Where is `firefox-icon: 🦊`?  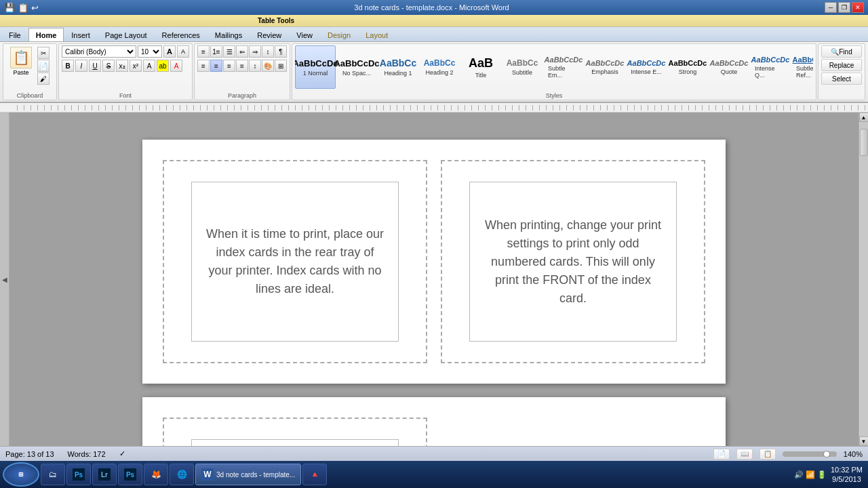
firefox-icon: 🦊 is located at coordinates (156, 474).